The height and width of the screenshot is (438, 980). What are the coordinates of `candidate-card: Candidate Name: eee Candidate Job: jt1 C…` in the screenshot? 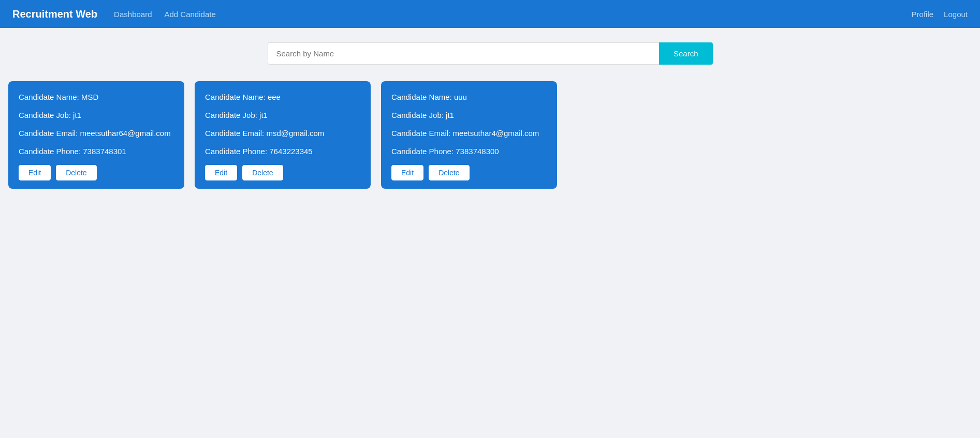 It's located at (283, 135).